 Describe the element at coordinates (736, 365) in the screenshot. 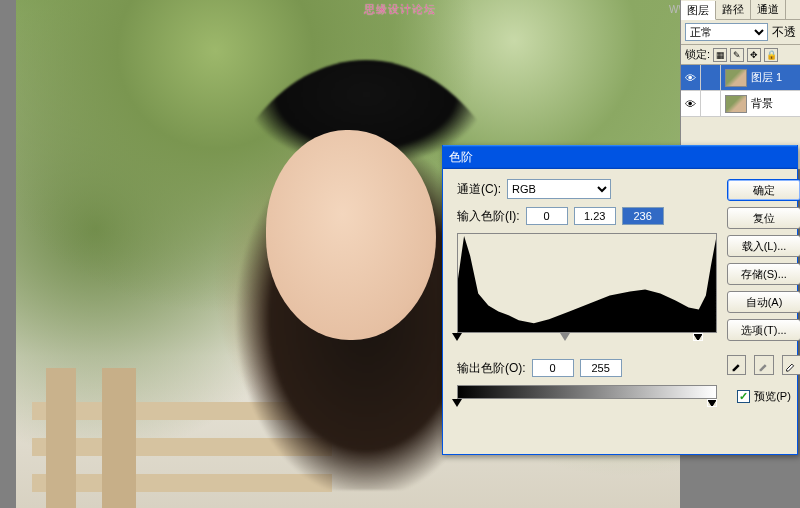

I see `eyedropper-black-icon` at that location.